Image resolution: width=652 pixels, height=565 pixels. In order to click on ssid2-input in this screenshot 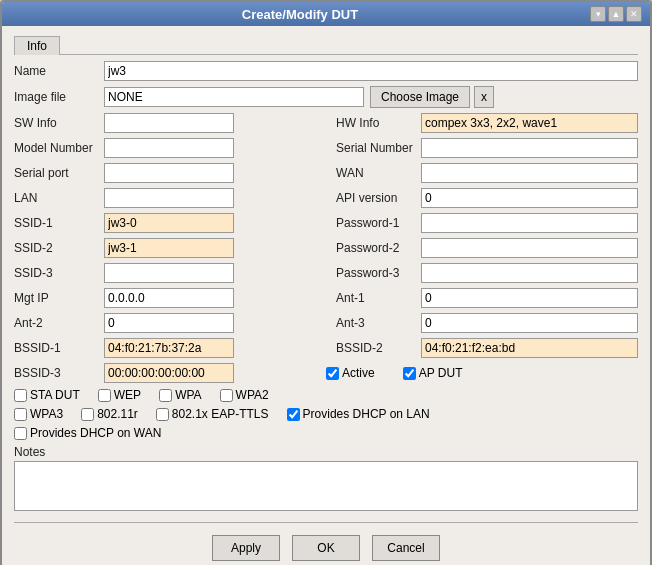, I will do `click(169, 248)`.